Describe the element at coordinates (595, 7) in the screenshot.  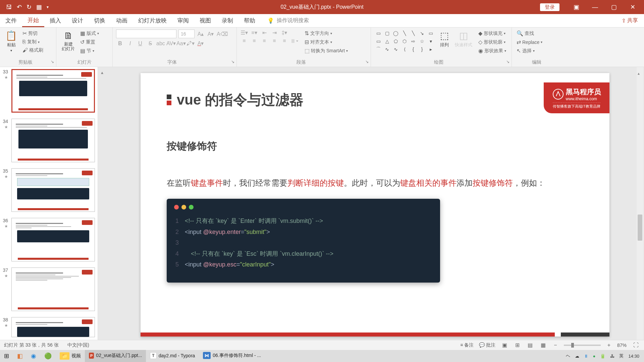
I see `minimize-icon: ―` at that location.